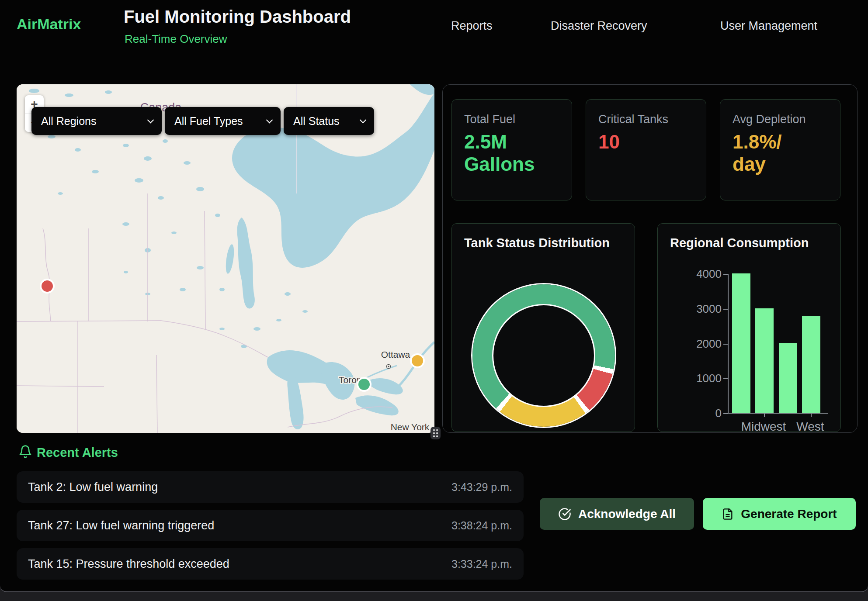  I want to click on chart-title: Tank Status Distribution, so click(537, 243).